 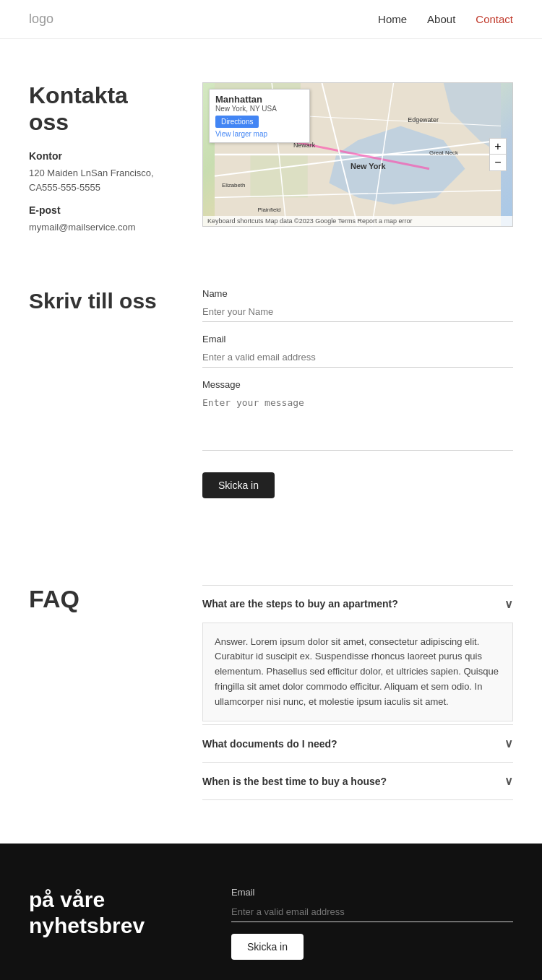 I want to click on email-input, so click(x=358, y=357).